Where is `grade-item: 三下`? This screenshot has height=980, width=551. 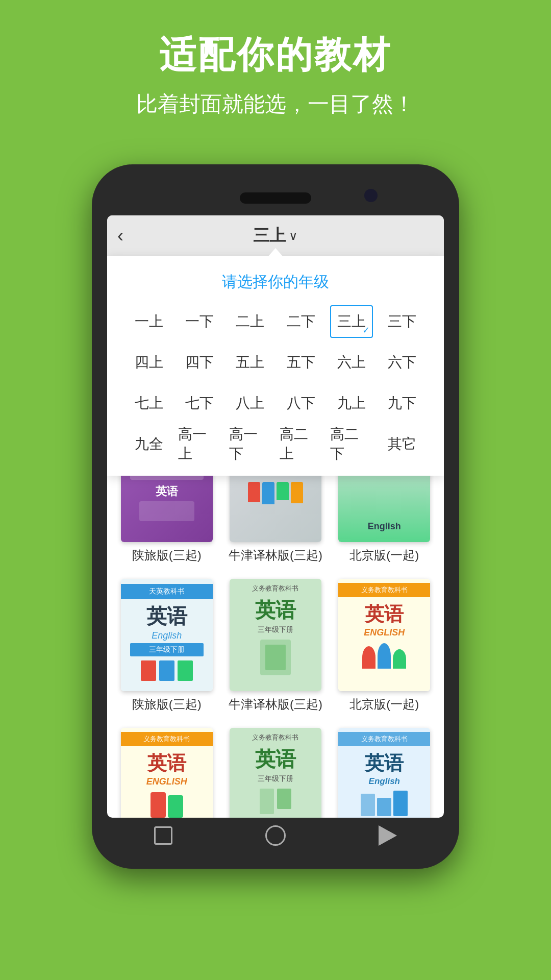
grade-item: 三下 is located at coordinates (402, 322).